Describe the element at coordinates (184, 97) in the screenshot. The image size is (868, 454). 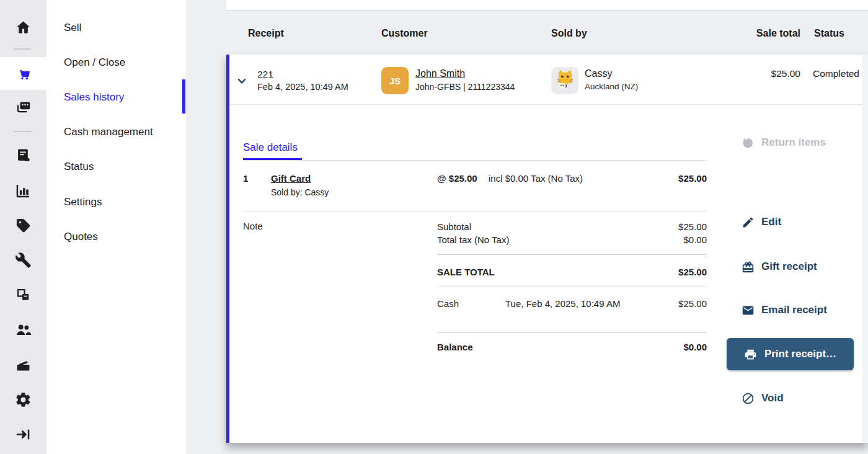
I see `active-menu-indicator` at that location.